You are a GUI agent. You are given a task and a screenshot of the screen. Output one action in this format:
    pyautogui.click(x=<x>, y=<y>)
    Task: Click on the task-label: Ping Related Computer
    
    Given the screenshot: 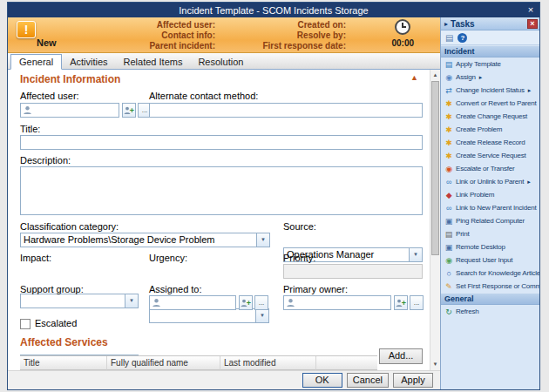 What is the action you would take?
    pyautogui.click(x=490, y=221)
    